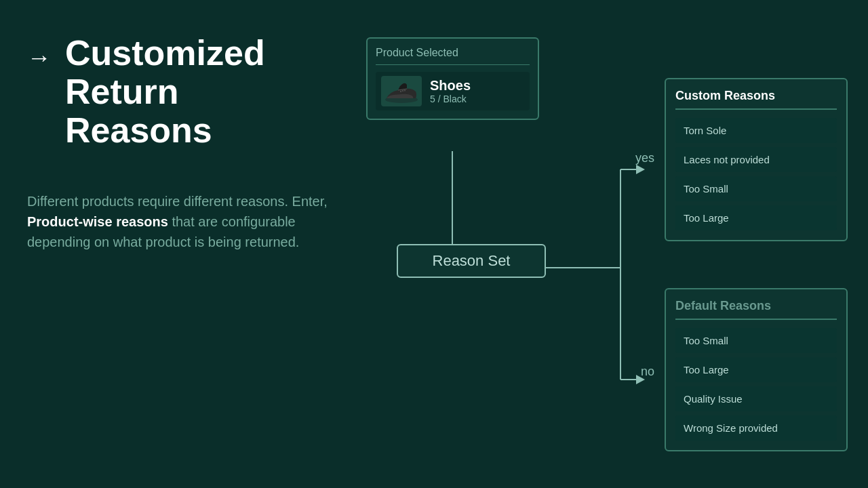 The height and width of the screenshot is (488, 868). I want to click on reason-set-box: Reason Set, so click(471, 261).